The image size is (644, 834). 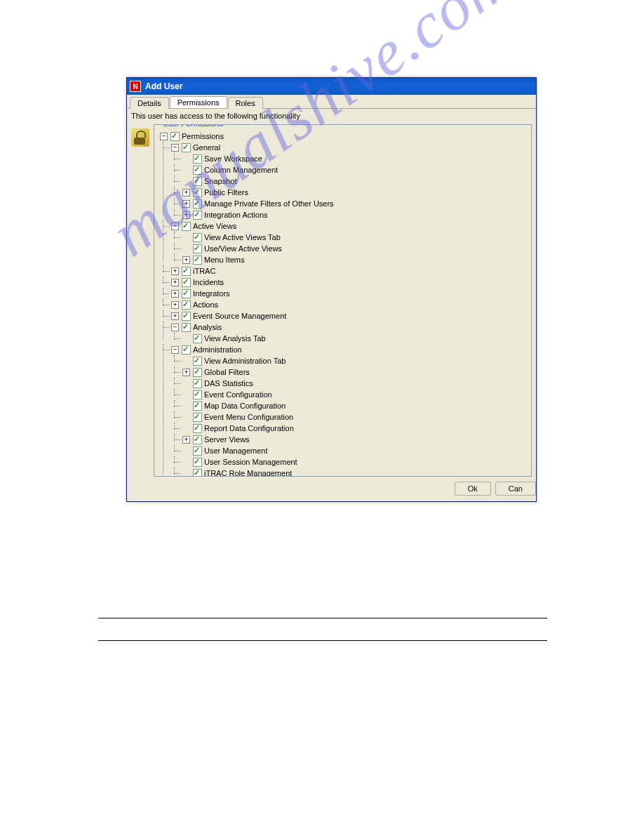 I want to click on tree-row: User Session Management, so click(x=355, y=462).